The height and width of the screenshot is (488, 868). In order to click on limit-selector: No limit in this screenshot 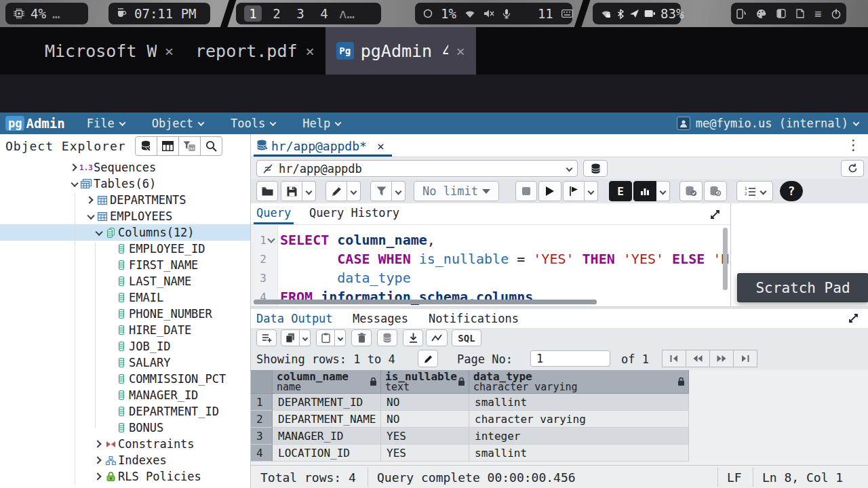, I will do `click(456, 191)`.